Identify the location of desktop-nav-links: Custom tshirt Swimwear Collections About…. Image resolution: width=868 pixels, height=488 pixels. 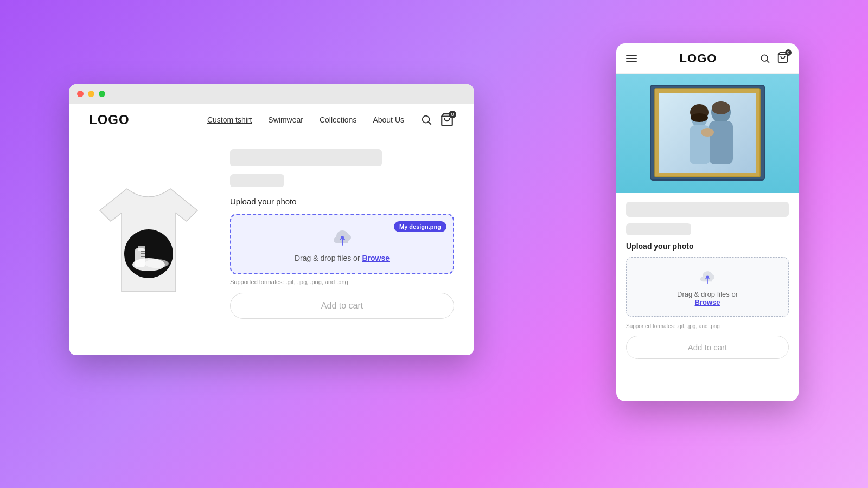
(306, 120).